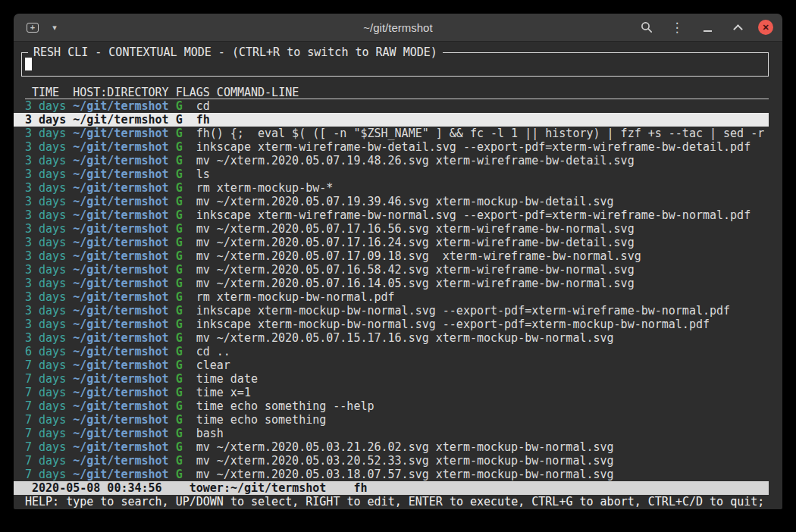 The height and width of the screenshot is (532, 796). I want to click on history-row: 7 days ~/git/termshot G clear, so click(391, 365).